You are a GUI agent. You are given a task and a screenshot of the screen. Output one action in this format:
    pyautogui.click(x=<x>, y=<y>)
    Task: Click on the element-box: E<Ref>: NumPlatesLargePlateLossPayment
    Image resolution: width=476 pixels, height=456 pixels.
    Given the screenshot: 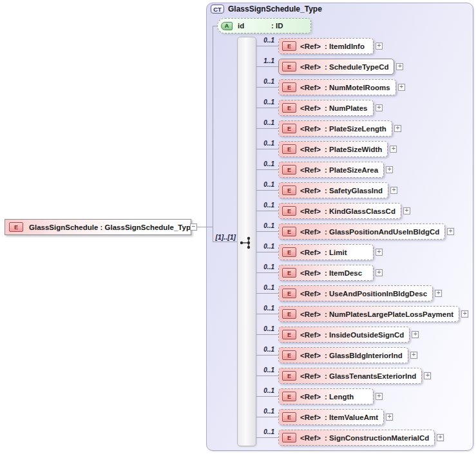 What is the action you would take?
    pyautogui.click(x=368, y=314)
    